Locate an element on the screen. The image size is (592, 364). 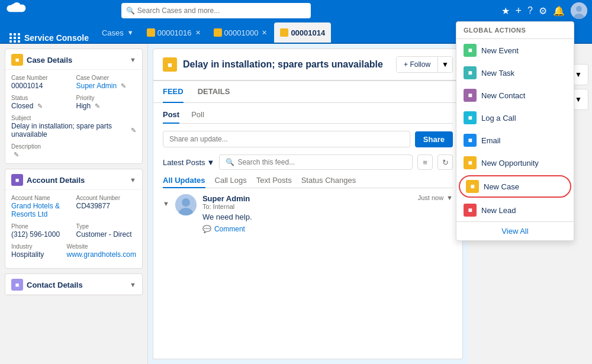
case-tab-feed: FEED is located at coordinates (173, 92).